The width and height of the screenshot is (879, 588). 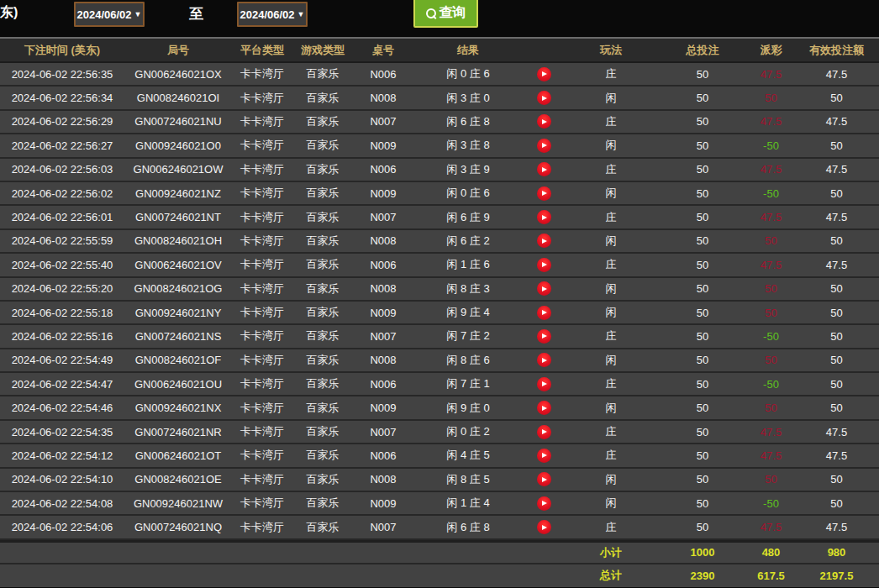 I want to click on bet-record-row: 2024-06-02 22:56:35 GN006246021OX 卡卡湾厅 百…, so click(x=440, y=75).